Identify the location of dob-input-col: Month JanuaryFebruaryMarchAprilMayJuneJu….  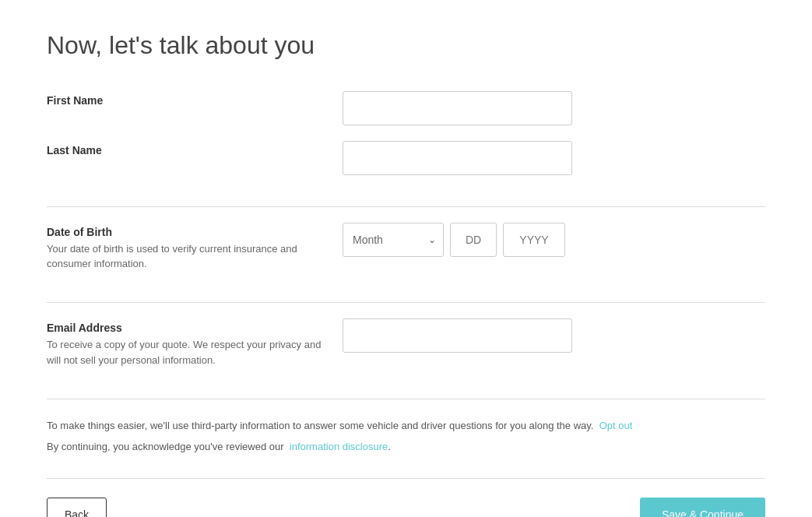
(554, 240).